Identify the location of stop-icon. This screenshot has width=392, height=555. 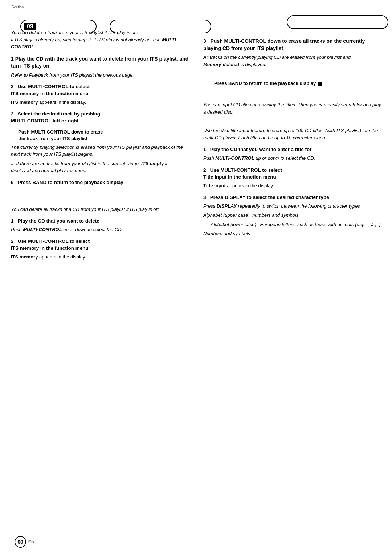
(320, 83).